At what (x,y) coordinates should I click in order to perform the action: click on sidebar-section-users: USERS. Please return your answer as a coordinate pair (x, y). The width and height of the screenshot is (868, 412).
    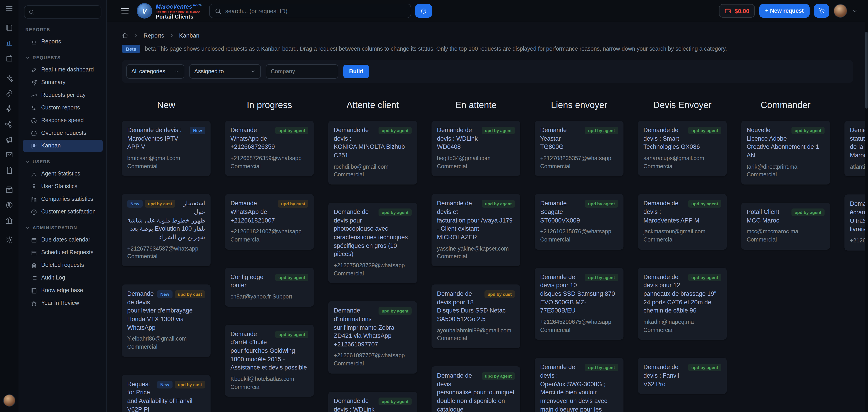
    Looking at the image, I should click on (63, 160).